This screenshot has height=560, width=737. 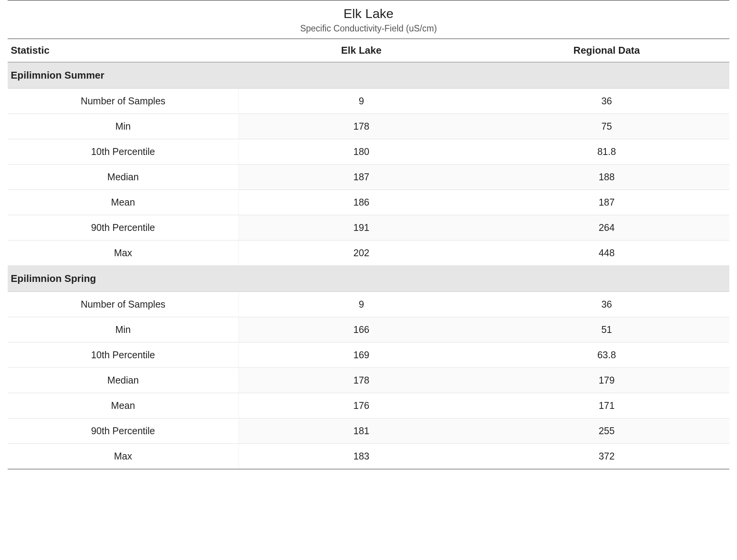 I want to click on table-row: Max 202 448, so click(x=368, y=253).